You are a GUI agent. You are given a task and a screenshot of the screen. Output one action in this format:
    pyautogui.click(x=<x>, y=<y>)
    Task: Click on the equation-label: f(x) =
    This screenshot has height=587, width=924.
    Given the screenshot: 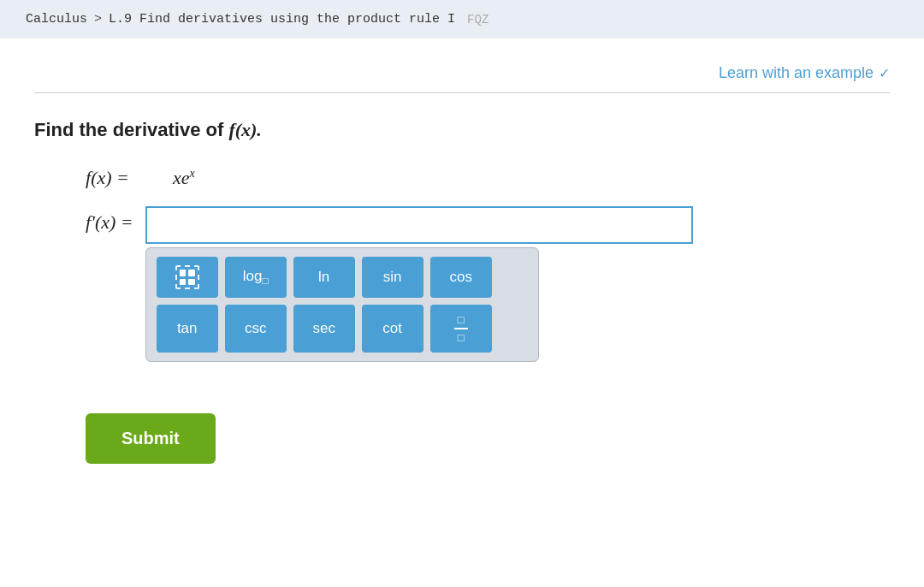 What is the action you would take?
    pyautogui.click(x=124, y=178)
    